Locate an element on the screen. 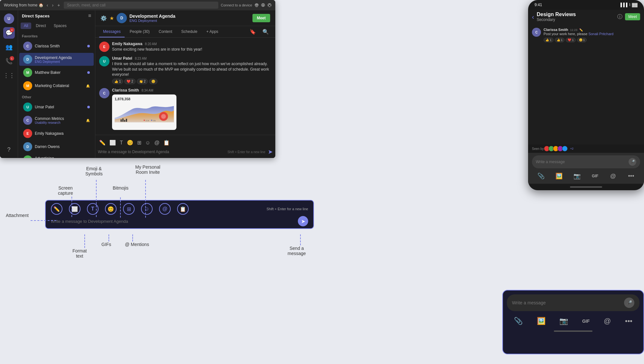  activity-apps: ⋮⋮ is located at coordinates (9, 75).